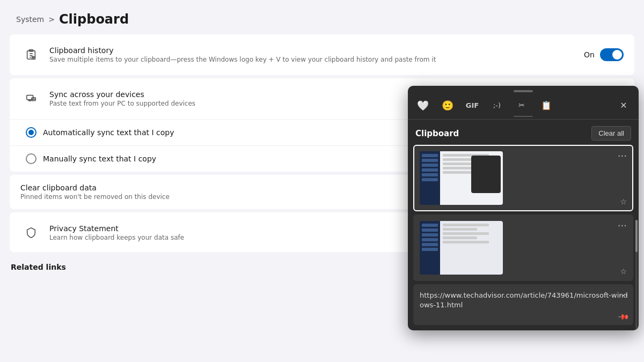 The width and height of the screenshot is (644, 362). What do you see at coordinates (624, 202) in the screenshot?
I see `item-1-pin-icon: ☆` at bounding box center [624, 202].